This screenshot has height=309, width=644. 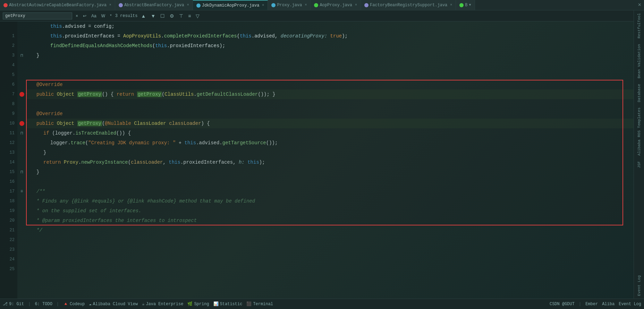 I want to click on tab-label-7: B, so click(x=466, y=5).